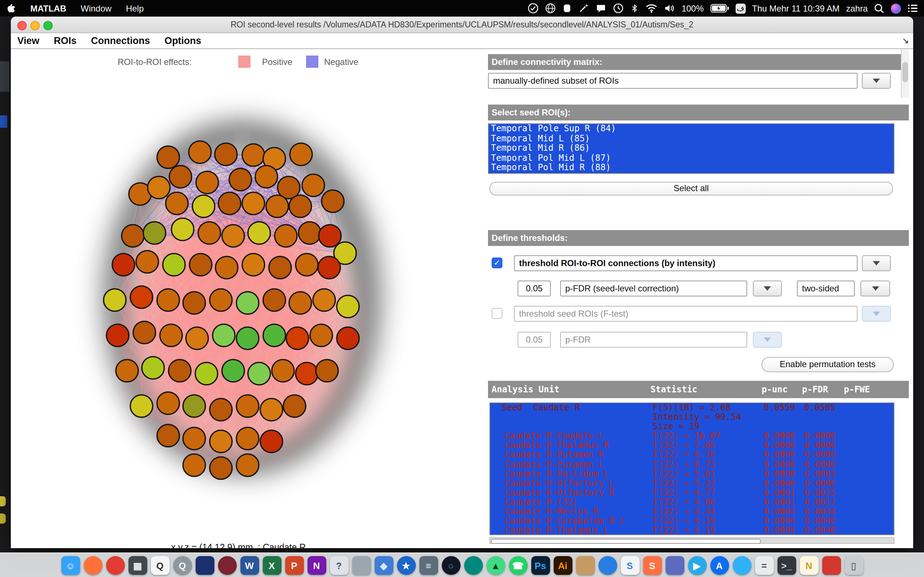 The image size is (924, 577). What do you see at coordinates (905, 74) in the screenshot?
I see `seed-list-scrollbar` at bounding box center [905, 74].